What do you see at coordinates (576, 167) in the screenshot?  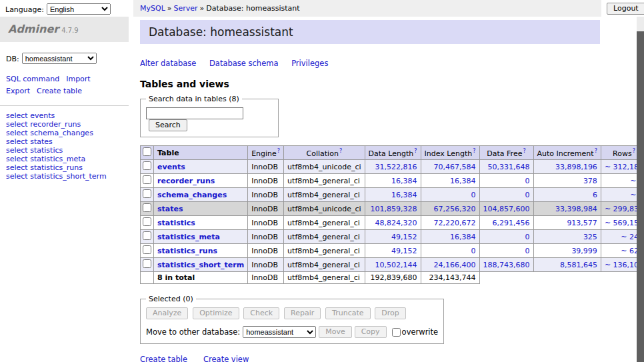 I see `auto-increment-link: 33,898,196` at bounding box center [576, 167].